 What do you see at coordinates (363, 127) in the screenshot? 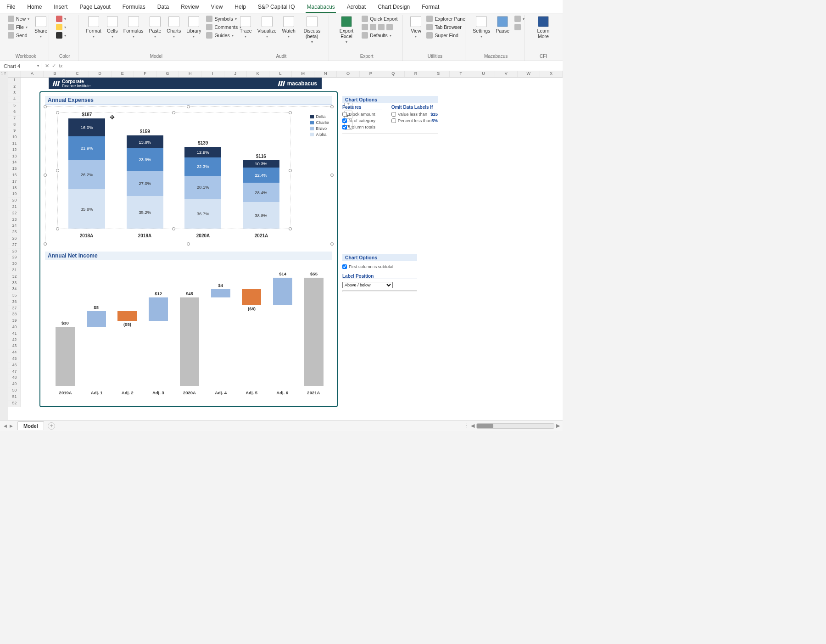
I see `cb-column-totals: Column totals` at bounding box center [363, 127].